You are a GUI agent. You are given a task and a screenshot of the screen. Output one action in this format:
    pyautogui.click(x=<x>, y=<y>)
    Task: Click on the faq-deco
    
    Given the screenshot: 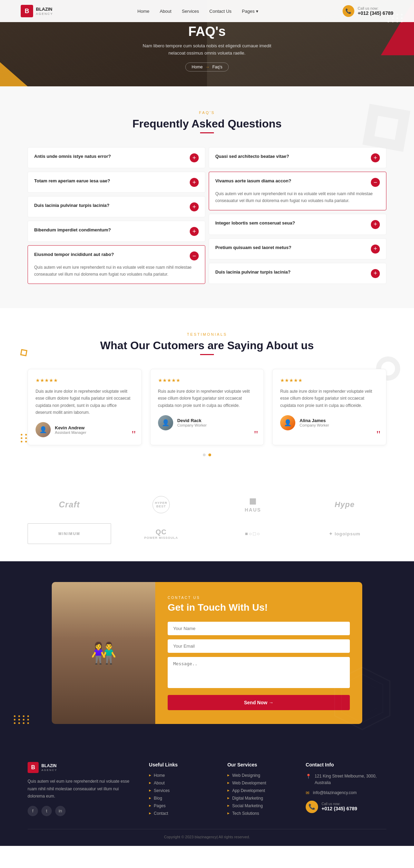 What is the action you would take?
    pyautogui.click(x=386, y=128)
    